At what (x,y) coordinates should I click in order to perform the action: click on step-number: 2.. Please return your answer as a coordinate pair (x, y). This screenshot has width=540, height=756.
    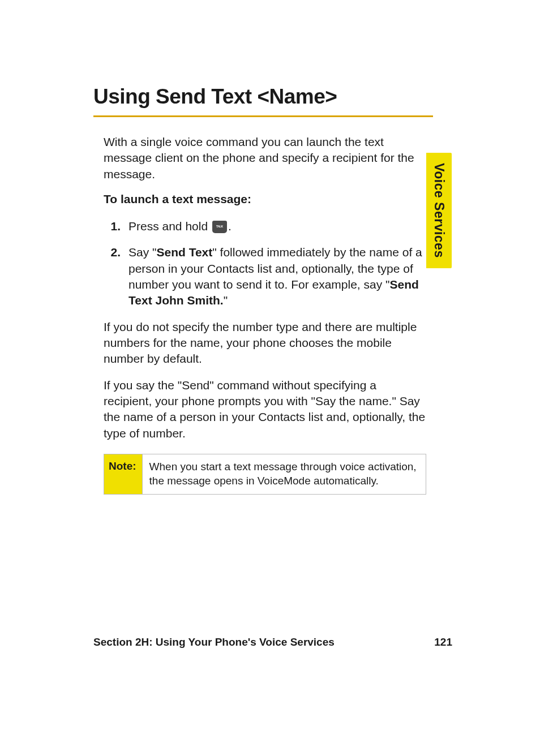
    Looking at the image, I should click on (116, 252).